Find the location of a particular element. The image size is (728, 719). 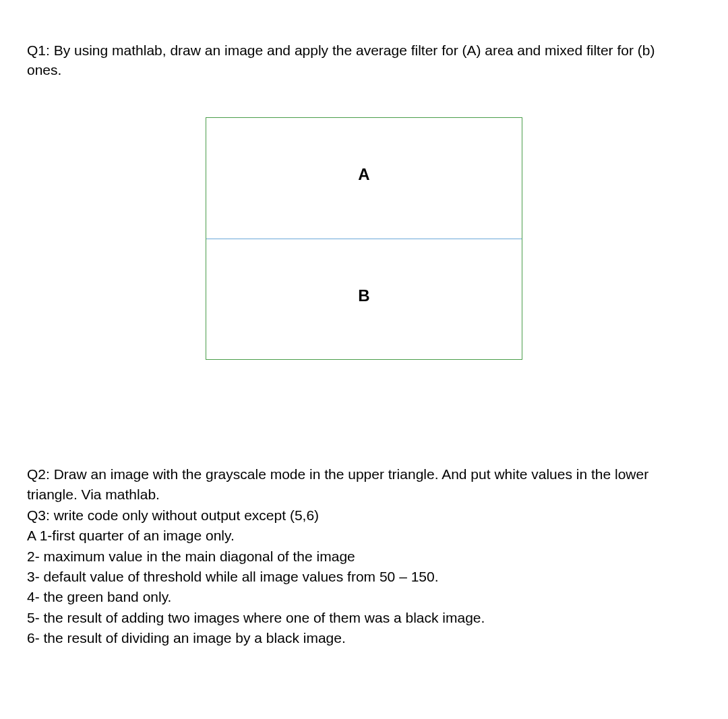

q3-item-4: 4- the green band only. is located at coordinates (364, 597).